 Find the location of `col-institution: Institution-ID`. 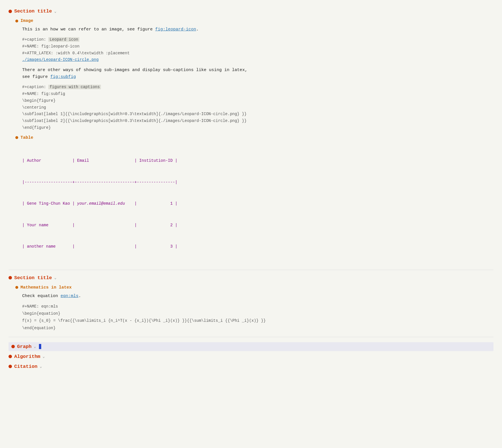

col-institution: Institution-ID is located at coordinates (156, 161).